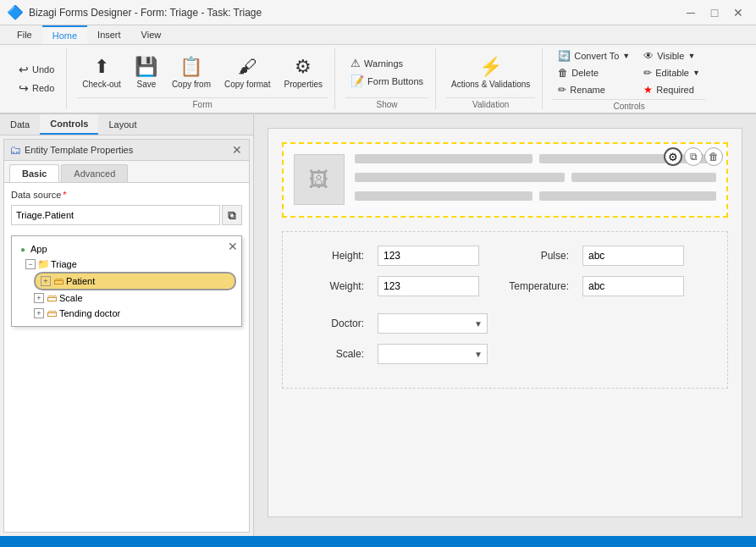 This screenshot has height=547, width=756. I want to click on form-group-label: Form, so click(202, 103).